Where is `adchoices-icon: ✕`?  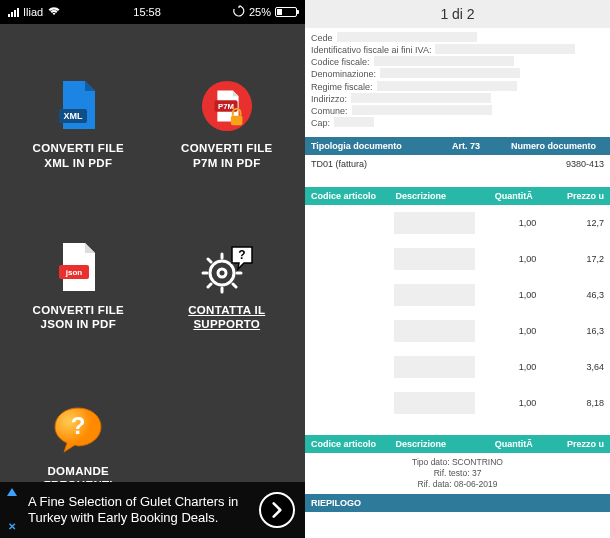
adchoices-icon: ✕ is located at coordinates (12, 510).